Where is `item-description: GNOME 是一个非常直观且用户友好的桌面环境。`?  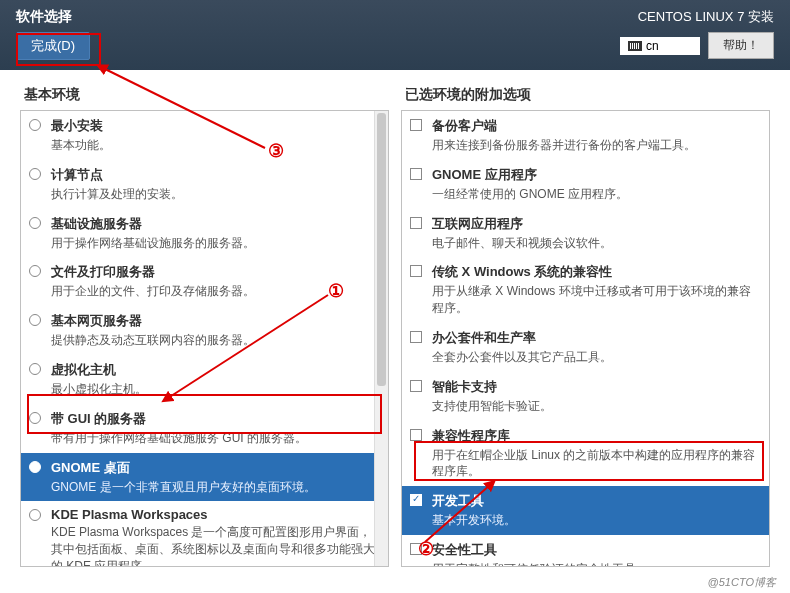
item-description: GNOME 是一个非常直观且用户友好的桌面环境。 is located at coordinates (216, 488).